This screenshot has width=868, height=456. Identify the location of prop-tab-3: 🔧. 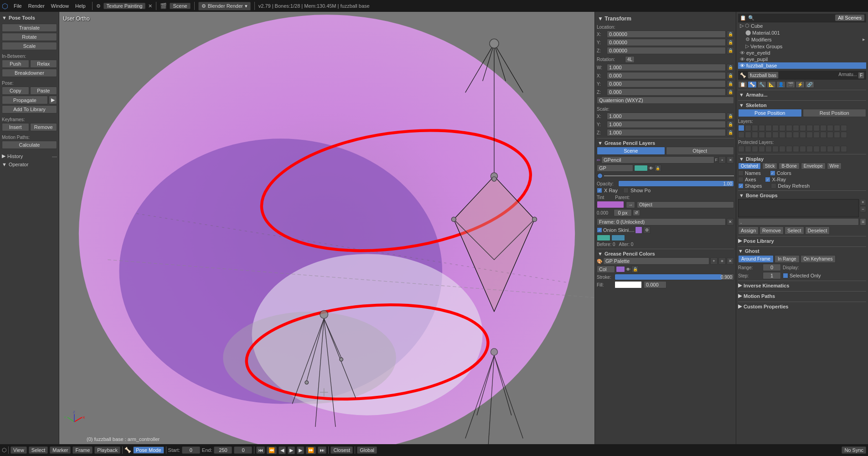
(762, 85).